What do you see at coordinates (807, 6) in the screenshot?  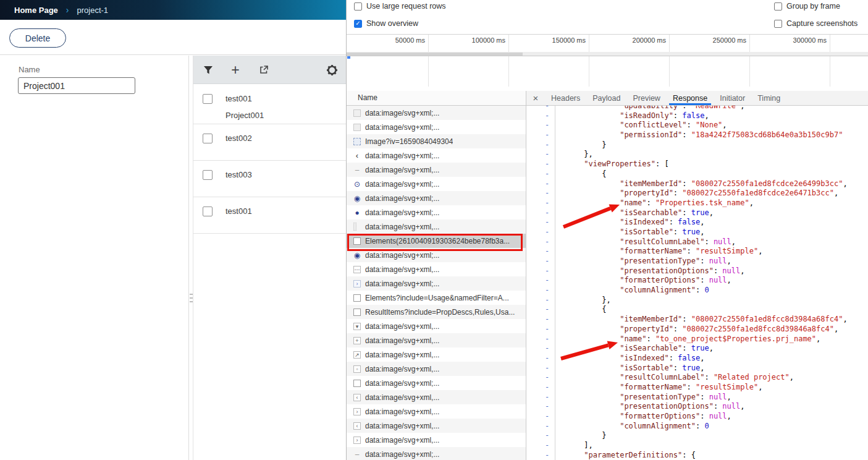 I see `option-group-by-frame: Group by frame` at bounding box center [807, 6].